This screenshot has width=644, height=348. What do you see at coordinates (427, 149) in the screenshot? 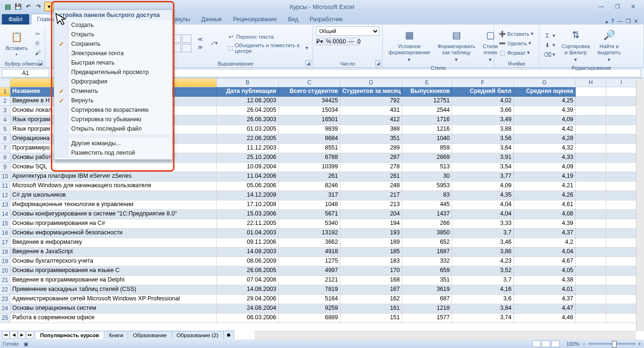
I see `data-cell: 859` at bounding box center [427, 149].